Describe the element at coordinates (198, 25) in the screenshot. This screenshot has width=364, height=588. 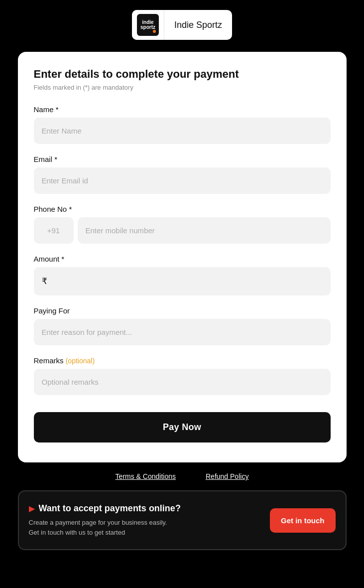
I see `brand-name: Indie Sportz` at that location.